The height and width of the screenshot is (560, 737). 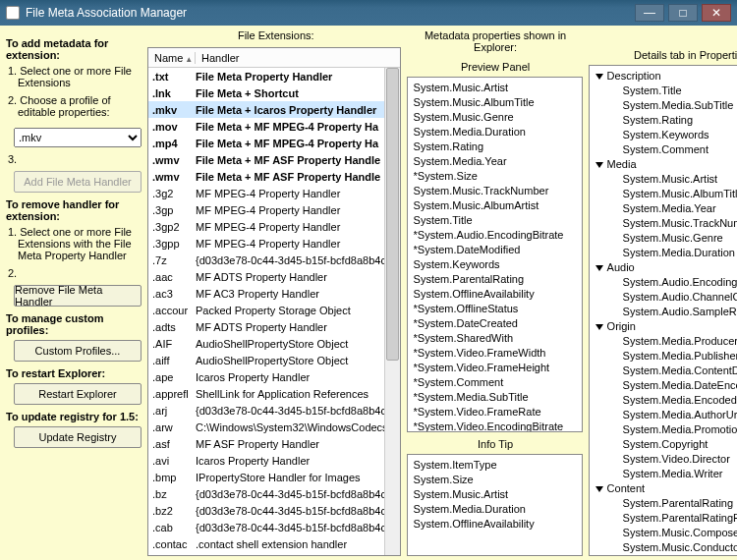 What do you see at coordinates (666, 149) in the screenshot?
I see `list-item: System.Comment` at bounding box center [666, 149].